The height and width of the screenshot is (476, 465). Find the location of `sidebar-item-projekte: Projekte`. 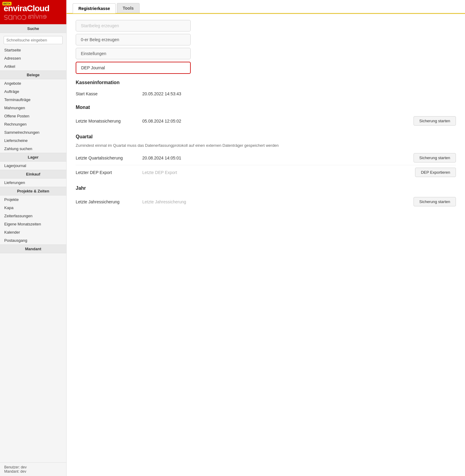

sidebar-item-projekte: Projekte is located at coordinates (33, 200).